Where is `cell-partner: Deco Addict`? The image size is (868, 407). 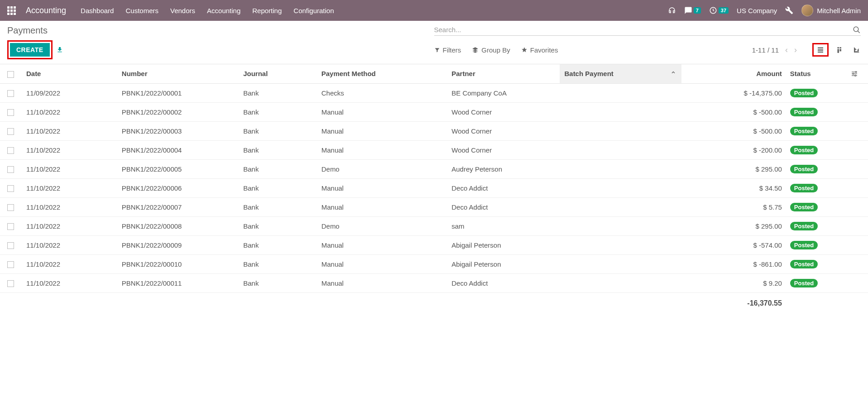
cell-partner: Deco Addict is located at coordinates (504, 283).